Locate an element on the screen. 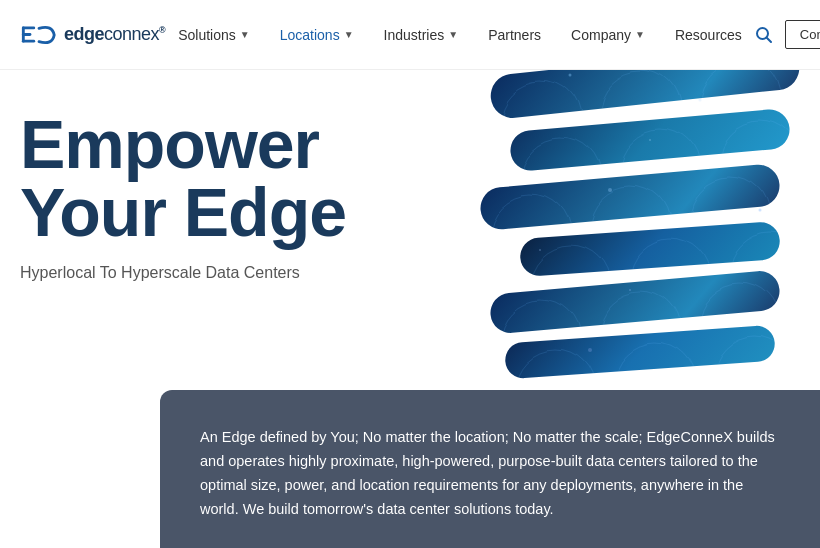 The image size is (820, 548). nav-item-company: Company ▼ is located at coordinates (608, 34).